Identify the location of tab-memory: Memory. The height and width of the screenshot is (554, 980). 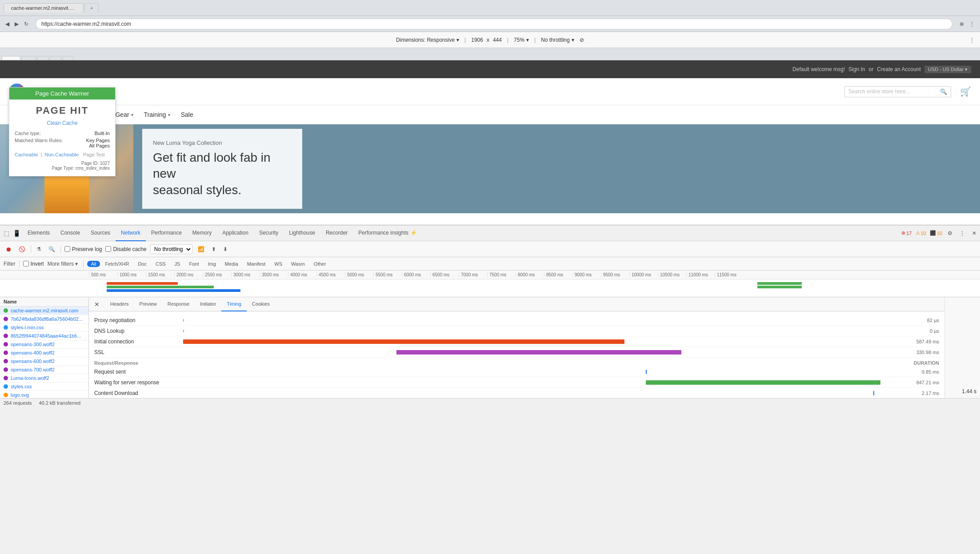
(202, 233).